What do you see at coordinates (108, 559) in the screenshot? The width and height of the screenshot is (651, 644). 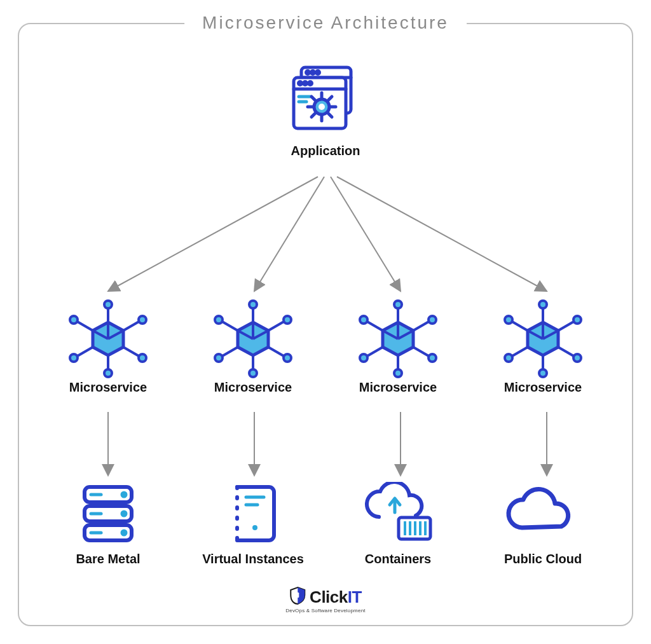 I see `infra-label: Bare Metal` at bounding box center [108, 559].